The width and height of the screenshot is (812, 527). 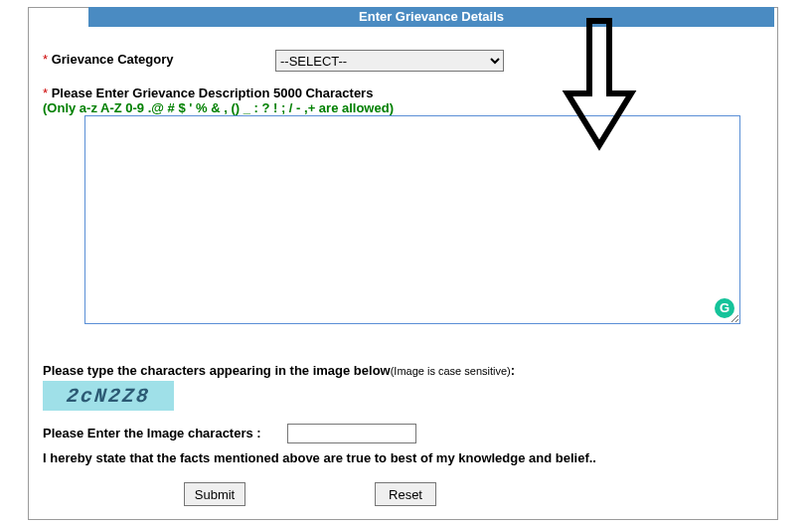 What do you see at coordinates (431, 17) in the screenshot?
I see `form-header: Enter Grievance Details` at bounding box center [431, 17].